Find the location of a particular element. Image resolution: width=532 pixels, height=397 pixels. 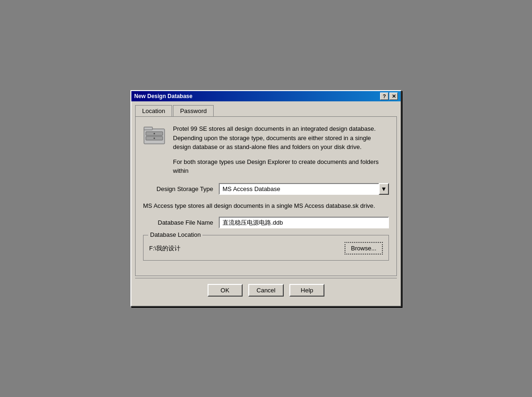

storage-type-label: Design Storage Type is located at coordinates (178, 189).